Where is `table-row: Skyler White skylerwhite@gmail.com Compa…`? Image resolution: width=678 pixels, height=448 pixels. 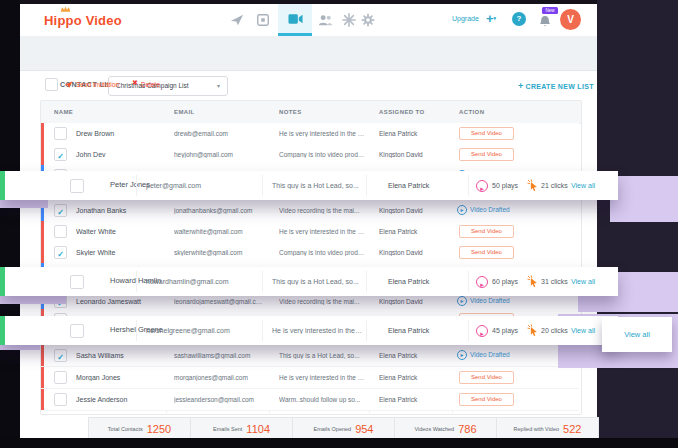
table-row: Skyler White skylerwhite@gmail.com Compa… is located at coordinates (310, 253).